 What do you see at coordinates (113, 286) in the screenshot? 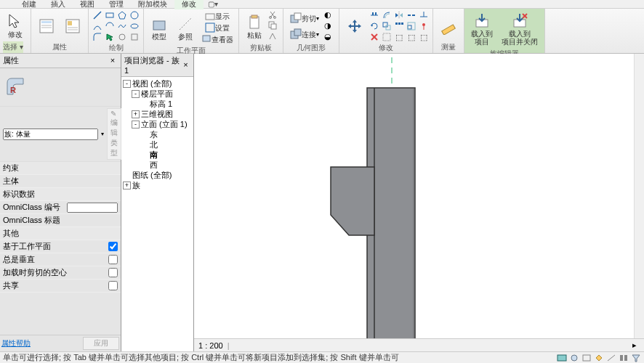
I see `shared-checkbox` at bounding box center [113, 286].